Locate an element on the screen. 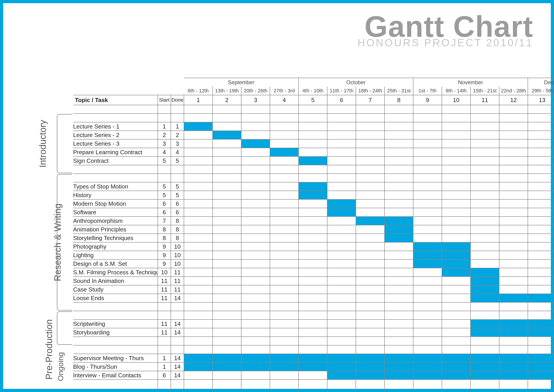  task-start: 11 is located at coordinates (164, 332).